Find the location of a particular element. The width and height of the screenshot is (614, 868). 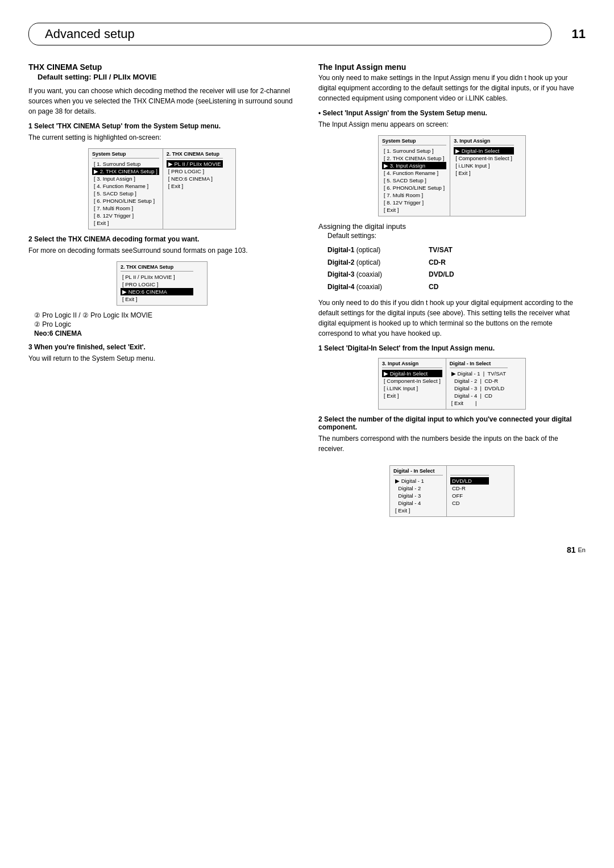

left-step1-heading: 1 Select 'THX CINEMA Setup' from the Sys… is located at coordinates (162, 126).